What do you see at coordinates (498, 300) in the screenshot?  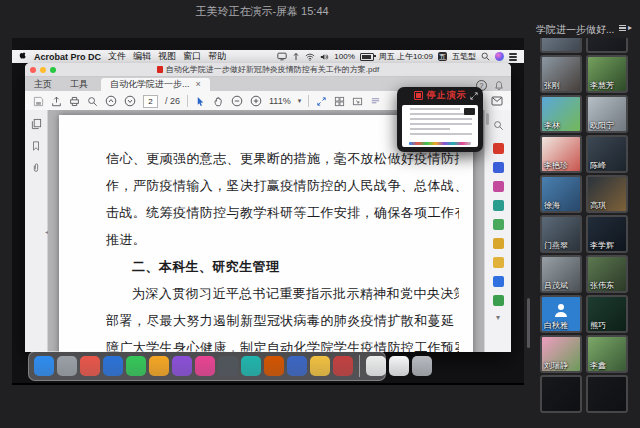 I see `stamp-icon` at bounding box center [498, 300].